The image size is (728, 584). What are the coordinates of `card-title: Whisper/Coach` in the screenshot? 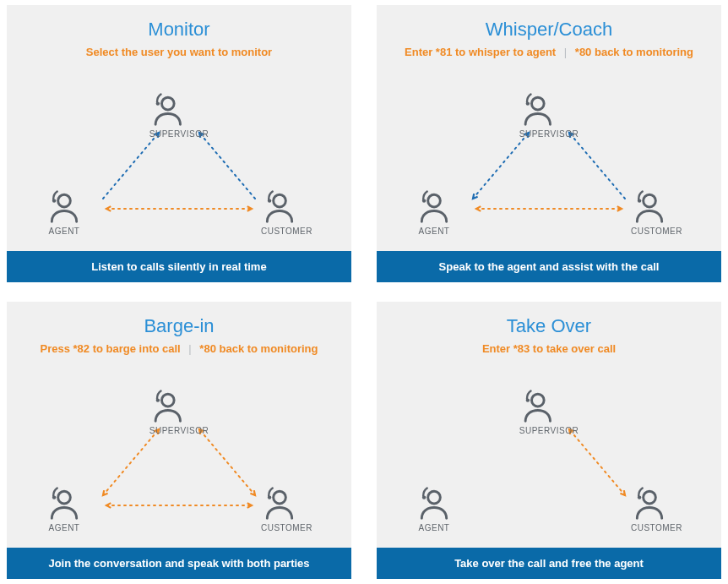 It's located at (549, 30).